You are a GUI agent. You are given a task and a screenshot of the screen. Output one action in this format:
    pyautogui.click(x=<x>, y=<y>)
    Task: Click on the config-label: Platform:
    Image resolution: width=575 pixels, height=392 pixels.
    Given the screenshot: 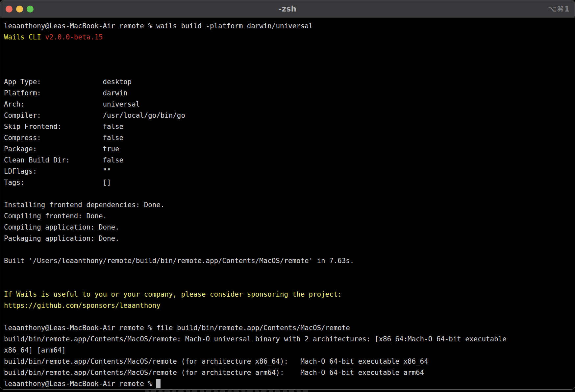 What is the action you would take?
    pyautogui.click(x=53, y=93)
    